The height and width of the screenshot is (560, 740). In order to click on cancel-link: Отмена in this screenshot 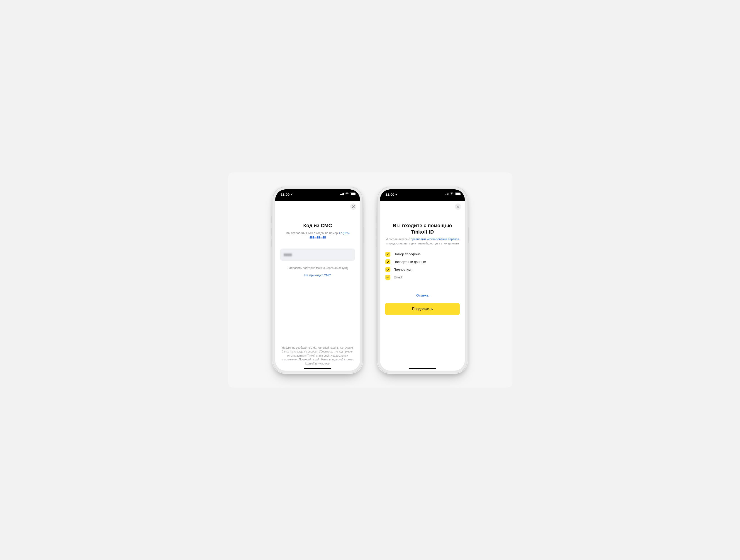, I will do `click(422, 295)`.